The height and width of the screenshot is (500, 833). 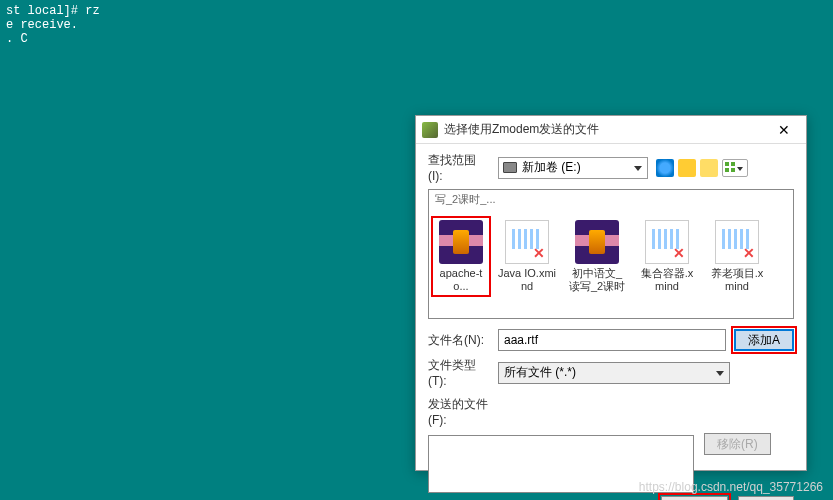 What do you see at coordinates (614, 373) in the screenshot?
I see `filetype-dropdown: 所有文件 (*.*)` at bounding box center [614, 373].